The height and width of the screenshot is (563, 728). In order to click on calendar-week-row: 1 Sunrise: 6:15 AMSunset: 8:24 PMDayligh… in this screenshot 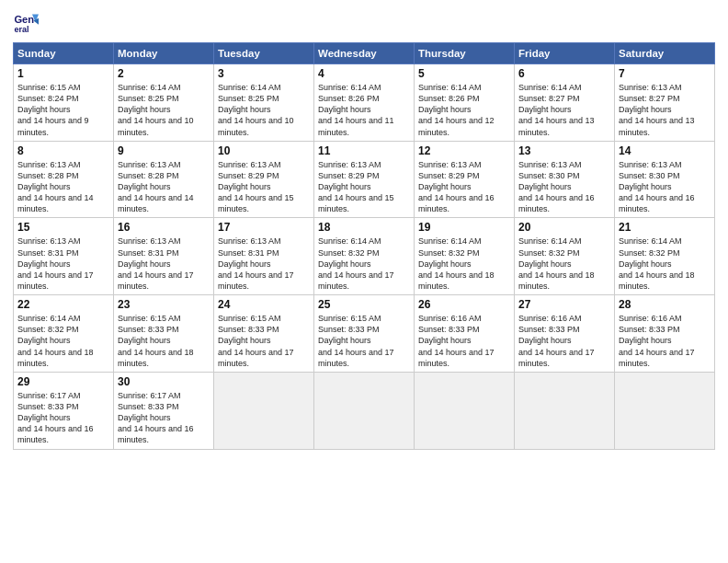, I will do `click(364, 103)`.